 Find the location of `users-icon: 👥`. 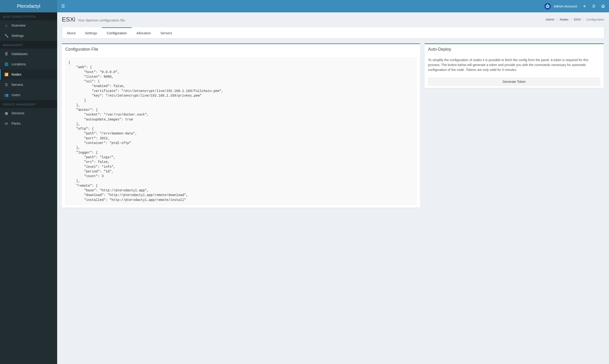

users-icon: 👥 is located at coordinates (6, 95).